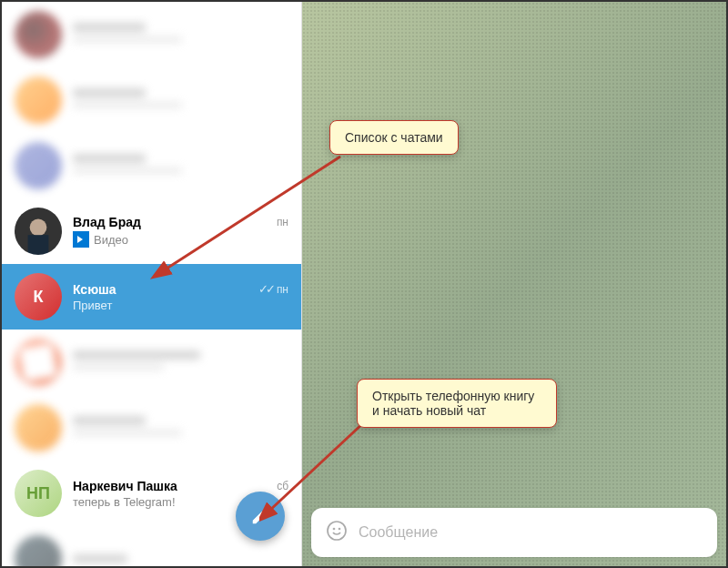 The height and width of the screenshot is (568, 728). Describe the element at coordinates (38, 493) in the screenshot. I see `avatar-icon: НП` at that location.